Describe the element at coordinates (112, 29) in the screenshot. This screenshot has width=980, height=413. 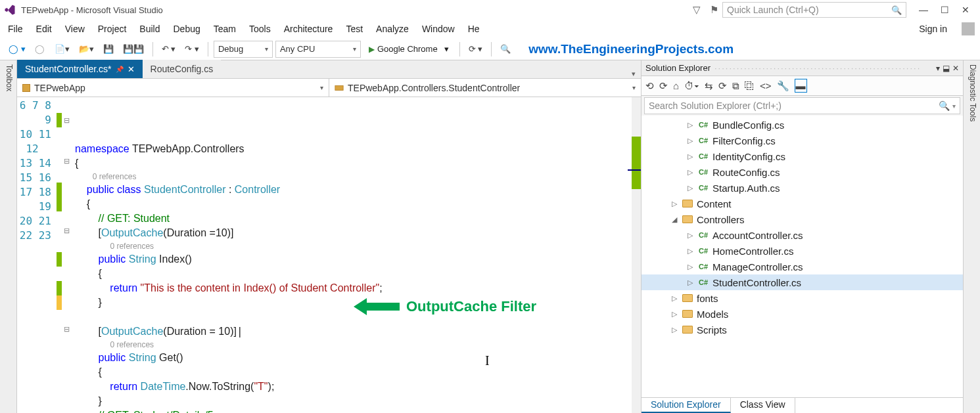
I see `menu-project: Project` at that location.